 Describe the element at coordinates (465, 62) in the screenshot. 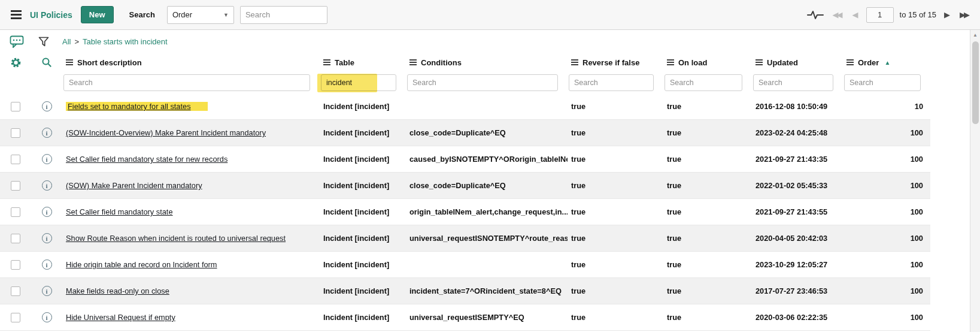

I see `column-header-row: Short description Table Conditions Rever…` at that location.